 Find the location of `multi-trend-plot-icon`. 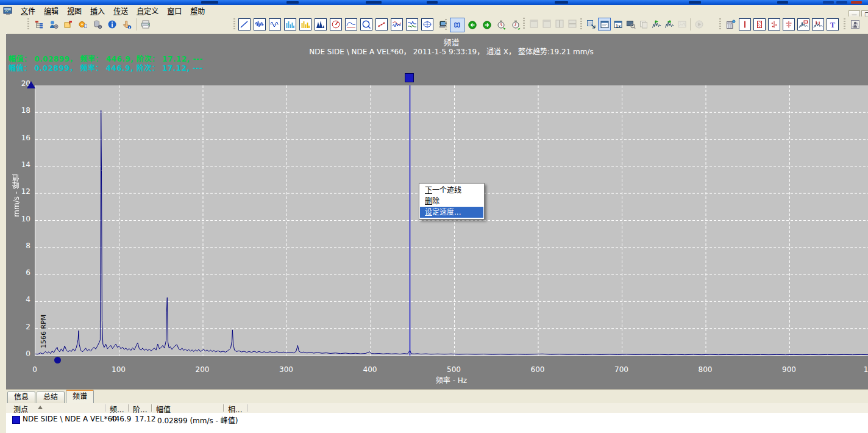

multi-trend-plot-icon is located at coordinates (412, 24).